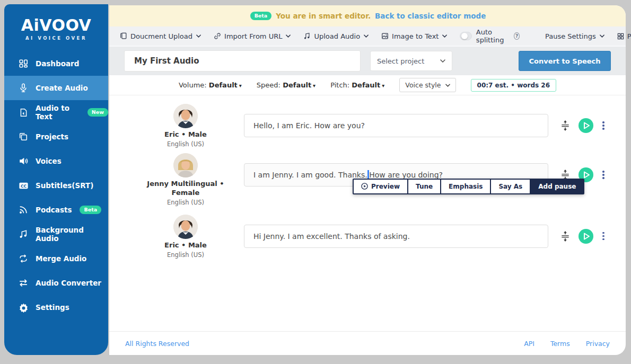 Image resolution: width=631 pixels, height=364 pixels. I want to click on sidebar-item-subtitles: CC Subtitles(SRT), so click(56, 185).